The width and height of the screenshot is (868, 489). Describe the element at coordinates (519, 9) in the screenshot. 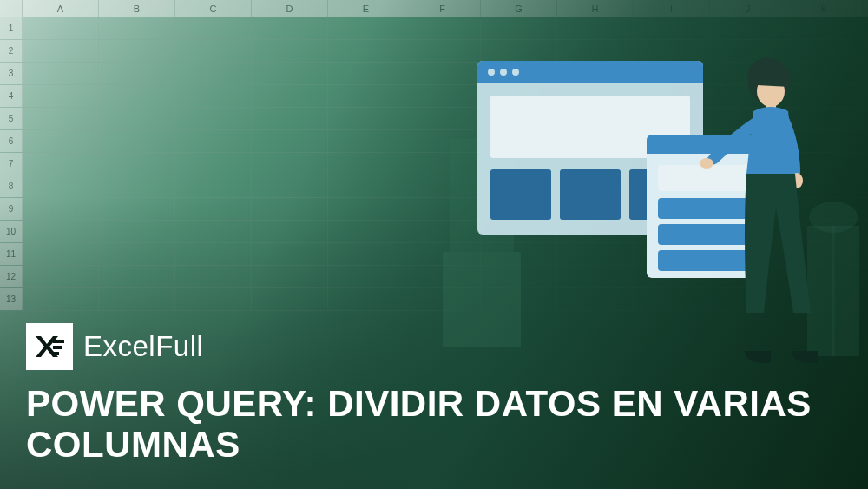

I see `col-header: G` at that location.